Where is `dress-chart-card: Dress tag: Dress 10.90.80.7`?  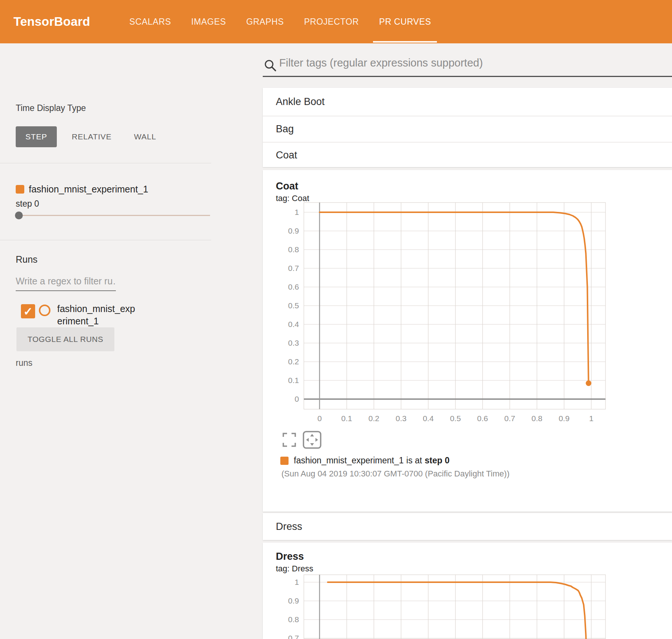
dress-chart-card: Dress tag: Dress 10.90.80.7 is located at coordinates (467, 591).